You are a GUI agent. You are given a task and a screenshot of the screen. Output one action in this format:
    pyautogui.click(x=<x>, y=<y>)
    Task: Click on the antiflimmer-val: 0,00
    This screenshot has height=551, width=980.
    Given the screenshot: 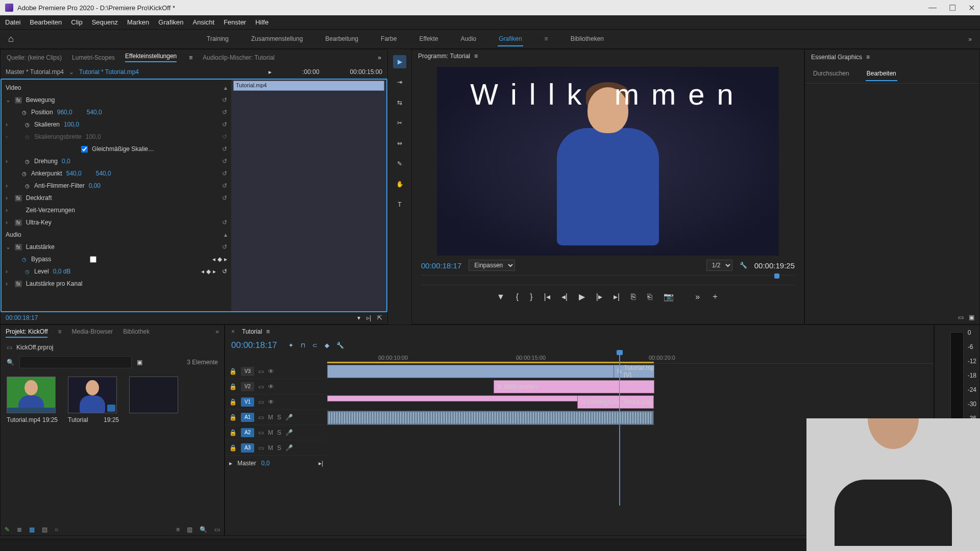 What is the action you would take?
    pyautogui.click(x=102, y=186)
    